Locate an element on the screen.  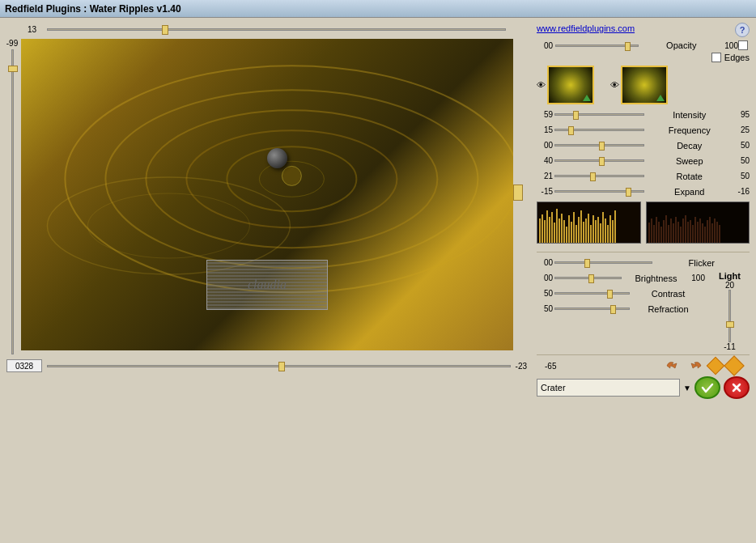
contrast-thumb is located at coordinates (610, 295).